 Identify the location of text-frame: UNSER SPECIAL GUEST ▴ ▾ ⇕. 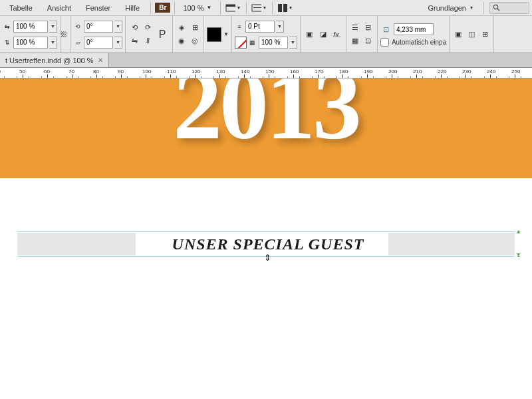
(268, 244).